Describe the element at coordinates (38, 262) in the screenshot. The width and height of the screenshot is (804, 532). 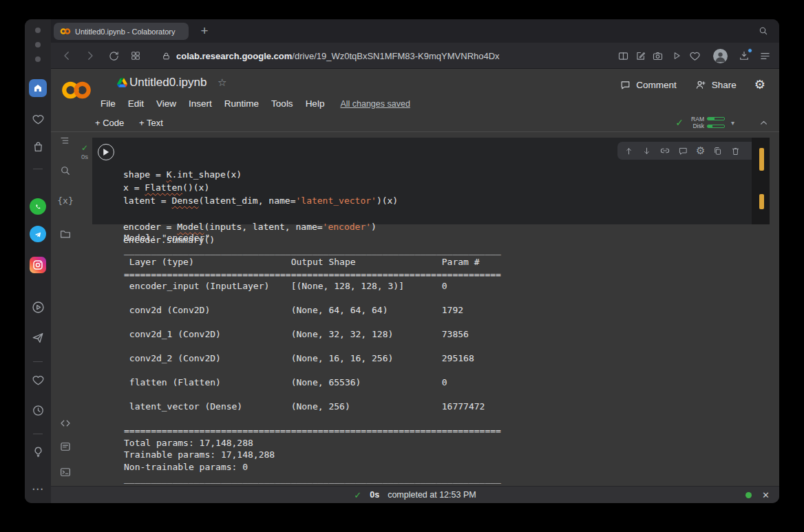
I see `browser-side-strip: ⋯` at that location.